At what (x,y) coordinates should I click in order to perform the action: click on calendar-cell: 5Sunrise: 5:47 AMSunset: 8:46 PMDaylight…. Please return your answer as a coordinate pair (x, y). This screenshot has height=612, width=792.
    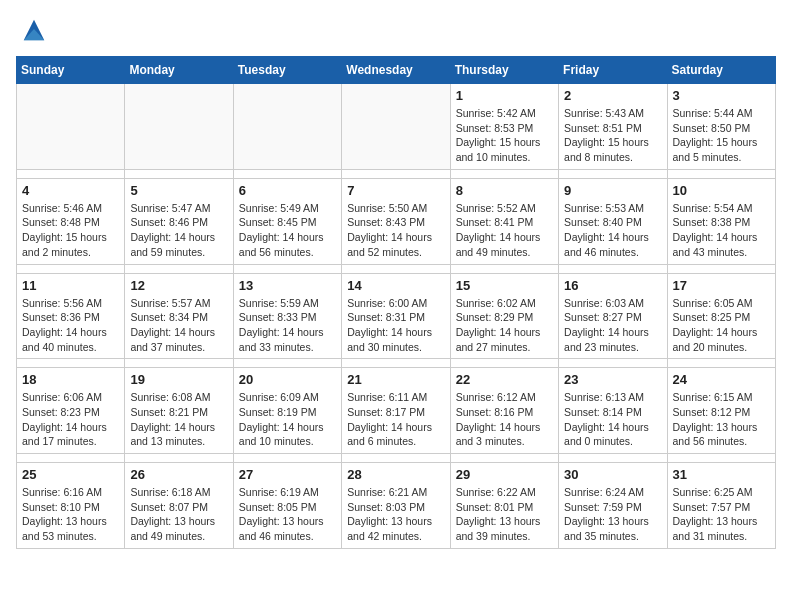
    Looking at the image, I should click on (179, 221).